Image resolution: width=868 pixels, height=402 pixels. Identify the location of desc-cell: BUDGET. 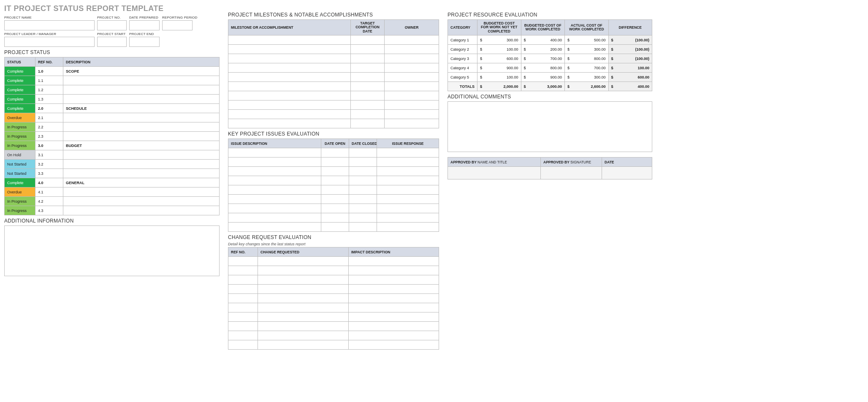
(141, 146).